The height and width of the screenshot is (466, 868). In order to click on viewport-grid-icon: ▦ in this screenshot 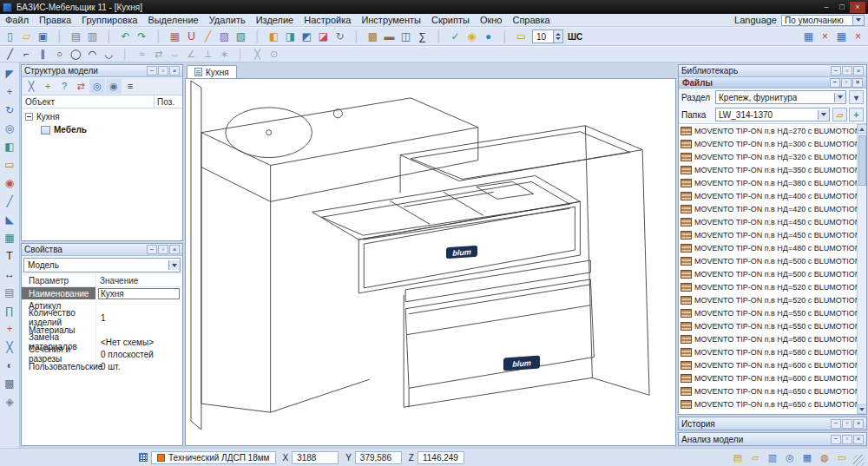, I will do `click(809, 36)`.